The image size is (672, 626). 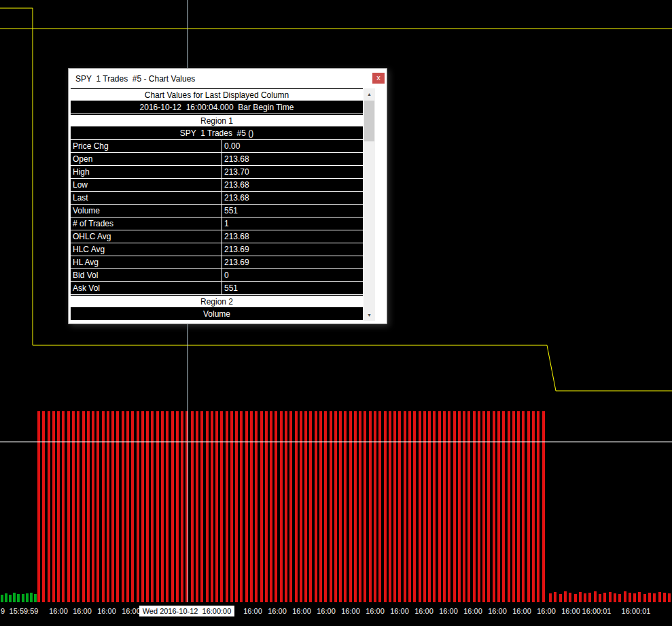 What do you see at coordinates (370, 205) in the screenshot?
I see `scrollbar: ▲ ▼` at bounding box center [370, 205].